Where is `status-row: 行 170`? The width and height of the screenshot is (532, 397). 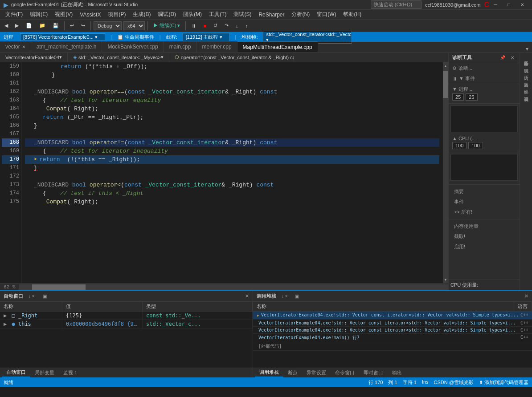 status-row: 行 170 is located at coordinates (376, 383).